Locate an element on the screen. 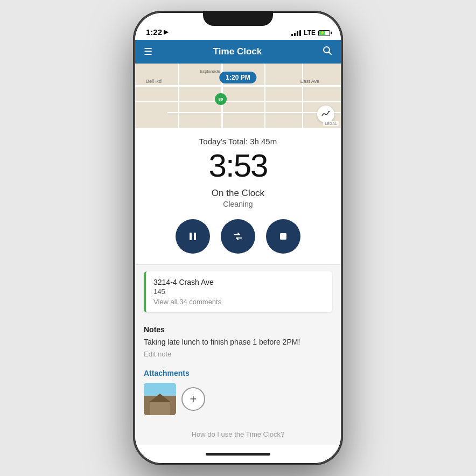  attachments-section: Attachments + is located at coordinates (238, 393).